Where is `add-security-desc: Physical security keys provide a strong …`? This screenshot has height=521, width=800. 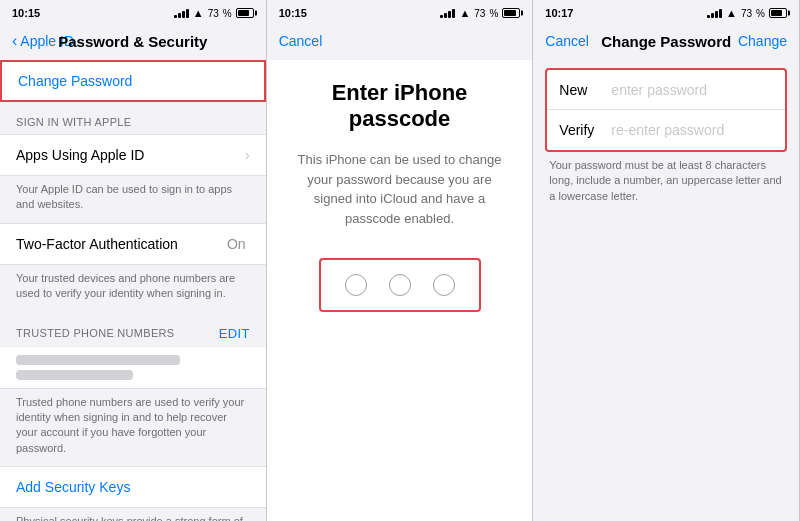 add-security-desc: Physical security keys provide a strong … is located at coordinates (133, 514).